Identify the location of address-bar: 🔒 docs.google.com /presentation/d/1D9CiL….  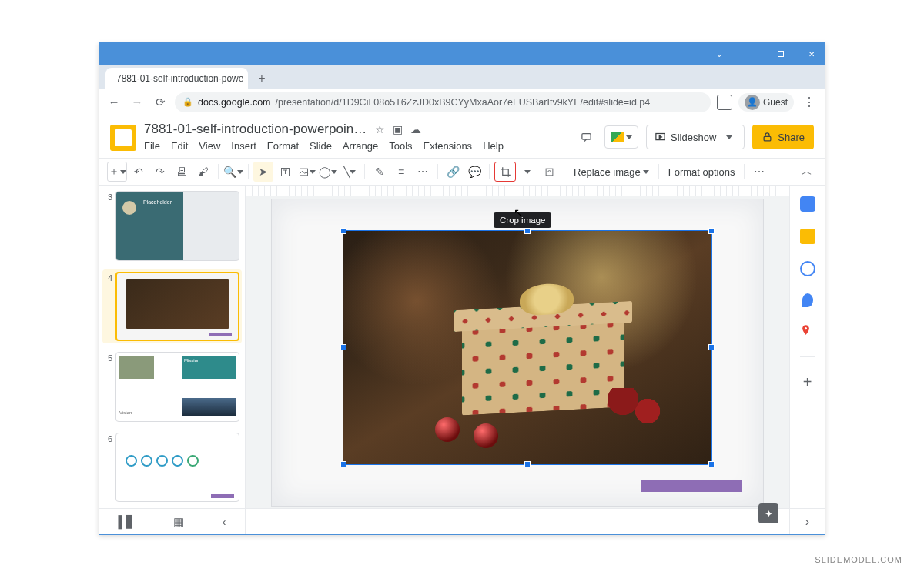
(443, 102).